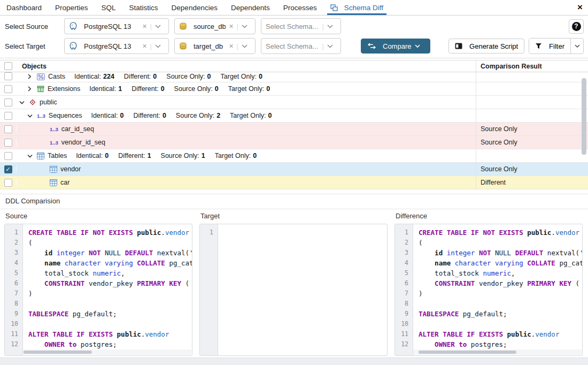 The image size is (588, 365). I want to click on row-checkbox: ✓, so click(9, 169).